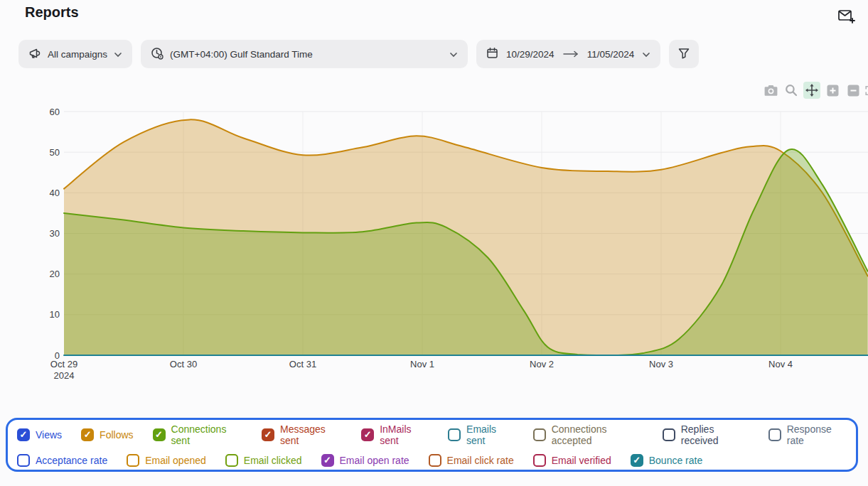 Image resolution: width=868 pixels, height=486 pixels. Describe the element at coordinates (432, 460) in the screenshot. I see `legend-row: Acceptance rateEmail openedEmail clicked…` at that location.